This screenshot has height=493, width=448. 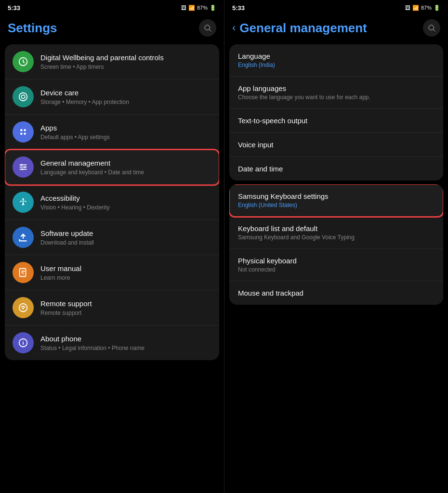 What do you see at coordinates (23, 132) in the screenshot?
I see `apps-icon` at bounding box center [23, 132].